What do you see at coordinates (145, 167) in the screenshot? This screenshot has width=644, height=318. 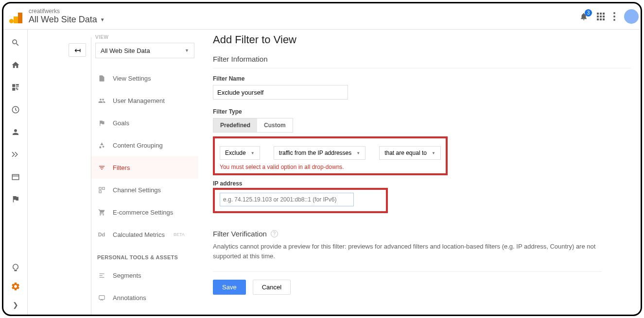 I see `nav-filters: Filters` at bounding box center [145, 167].